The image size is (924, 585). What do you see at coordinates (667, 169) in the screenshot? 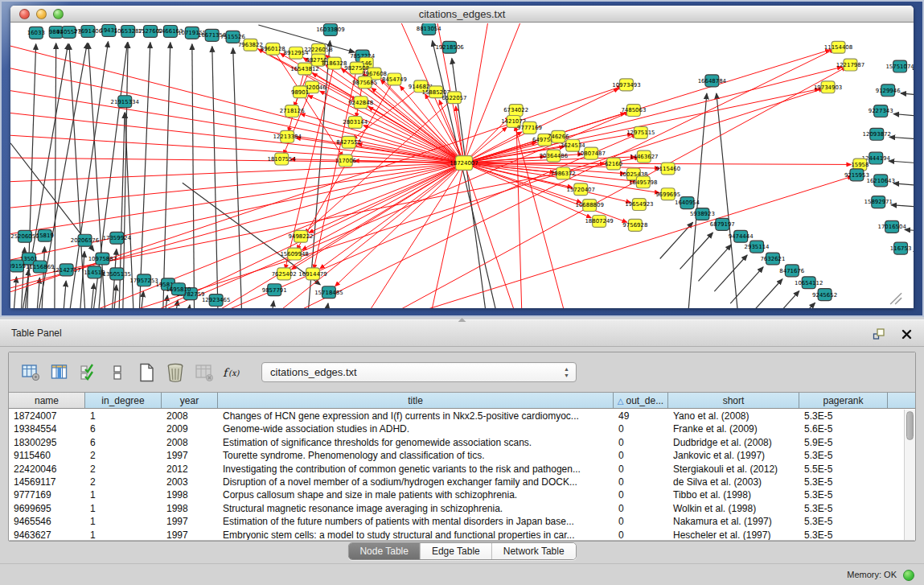
I see `graph-node: 9115460` at bounding box center [667, 169].